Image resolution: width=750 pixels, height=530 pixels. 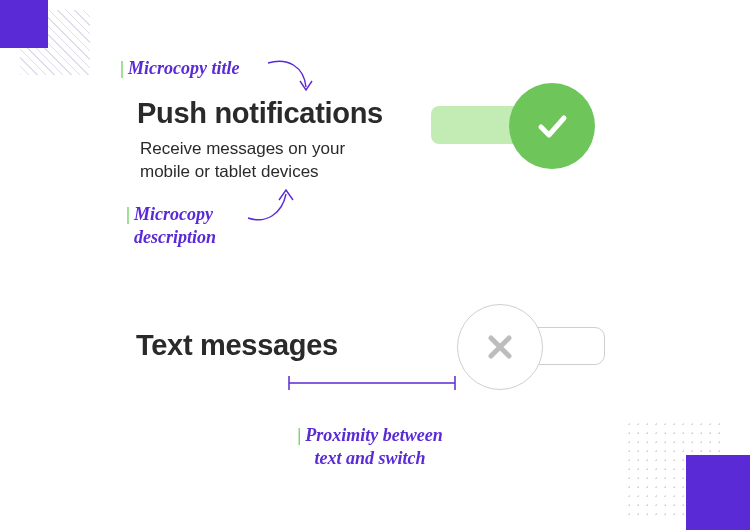 I want to click on arrow-to-description-icon, so click(x=272, y=207).